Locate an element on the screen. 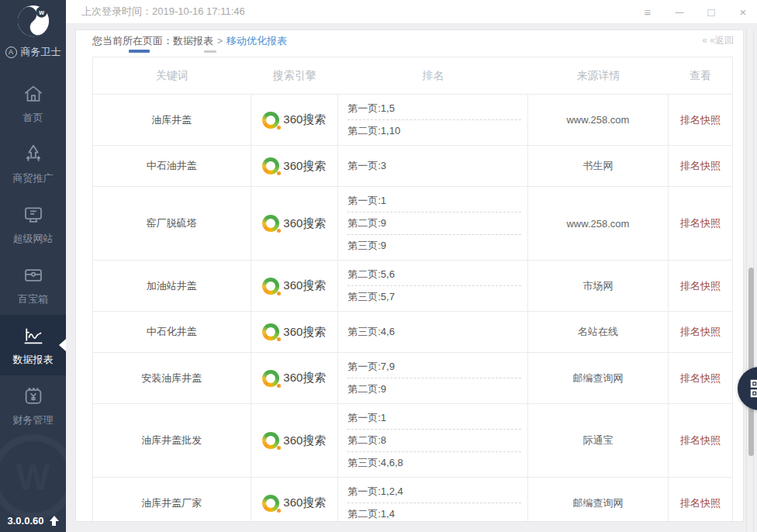 Image resolution: width=757 pixels, height=532 pixels. title-bar: 上次登录时间：2019-10-16 17:11:46 ≡ ─ □ × is located at coordinates (411, 12).